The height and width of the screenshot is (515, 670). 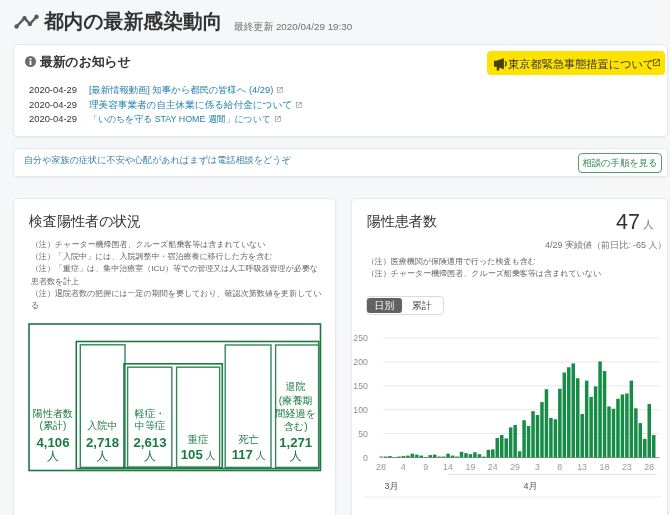 What do you see at coordinates (560, 467) in the screenshot?
I see `svg-text: 8` at bounding box center [560, 467].